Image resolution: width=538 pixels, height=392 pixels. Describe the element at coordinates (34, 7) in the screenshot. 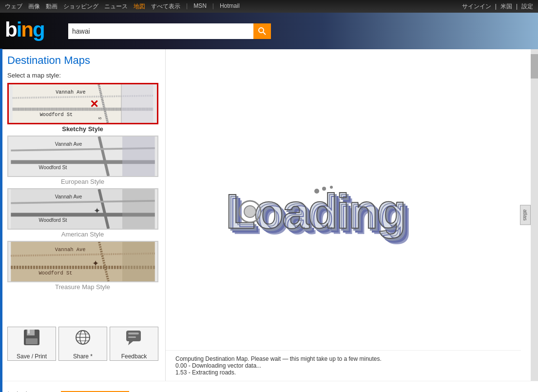

I see `nav-image: 画像` at that location.